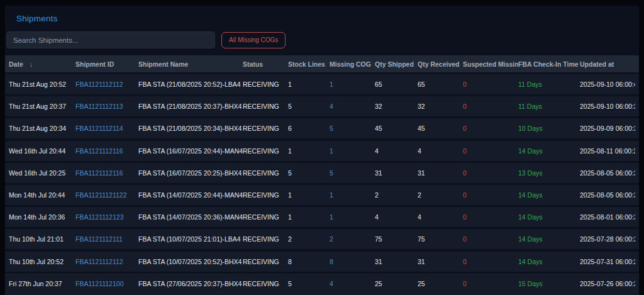 The image size is (644, 295). I want to click on updated-at-cell: 2025-07-26 06:00:33, so click(608, 284).